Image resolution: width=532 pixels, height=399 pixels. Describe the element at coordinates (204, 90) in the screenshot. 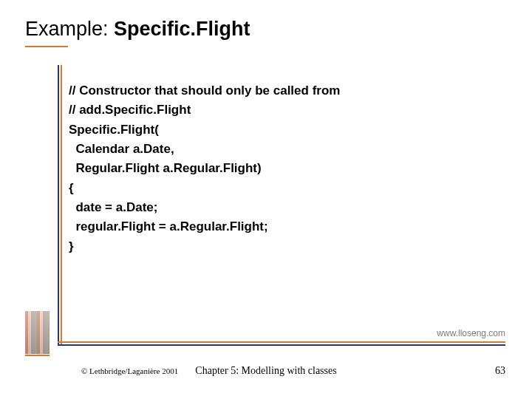

I see `code-line: // Constructor that should only be calle…` at that location.